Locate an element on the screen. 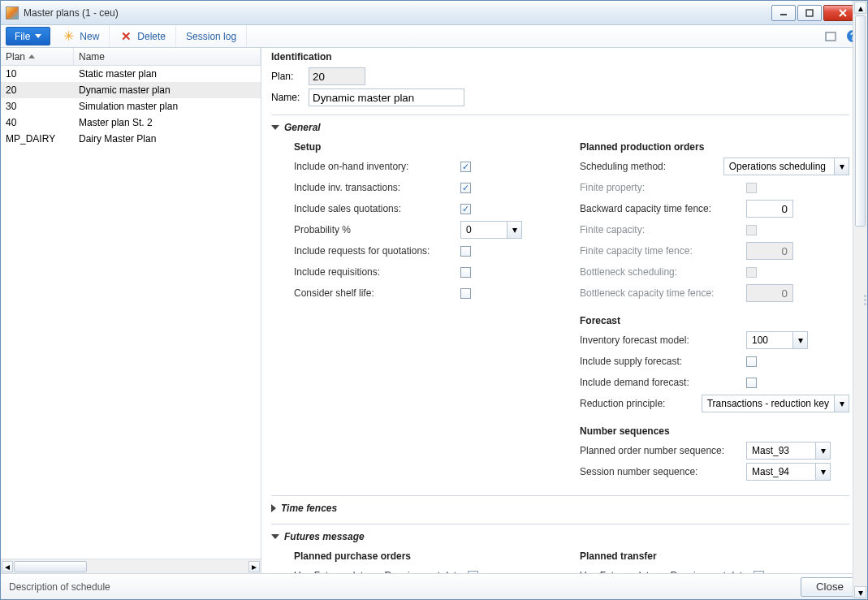 The width and height of the screenshot is (868, 600). include-inv-trans-checkbox is located at coordinates (466, 188).